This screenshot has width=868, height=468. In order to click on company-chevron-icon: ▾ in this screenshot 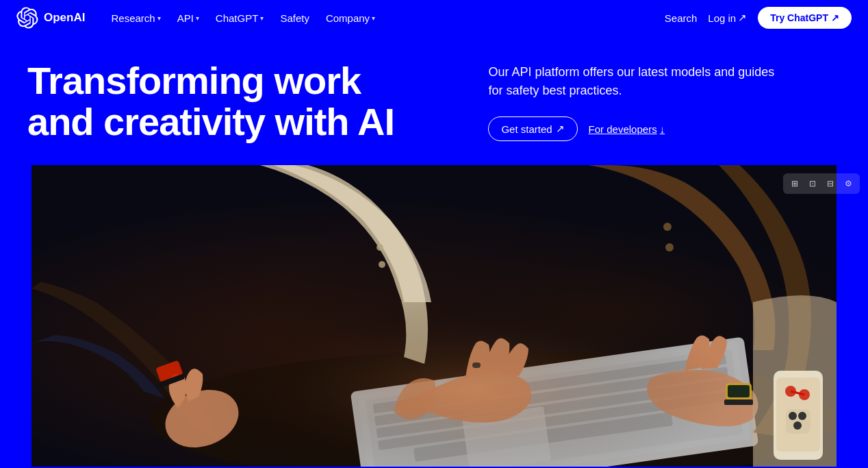, I will do `click(374, 18)`.